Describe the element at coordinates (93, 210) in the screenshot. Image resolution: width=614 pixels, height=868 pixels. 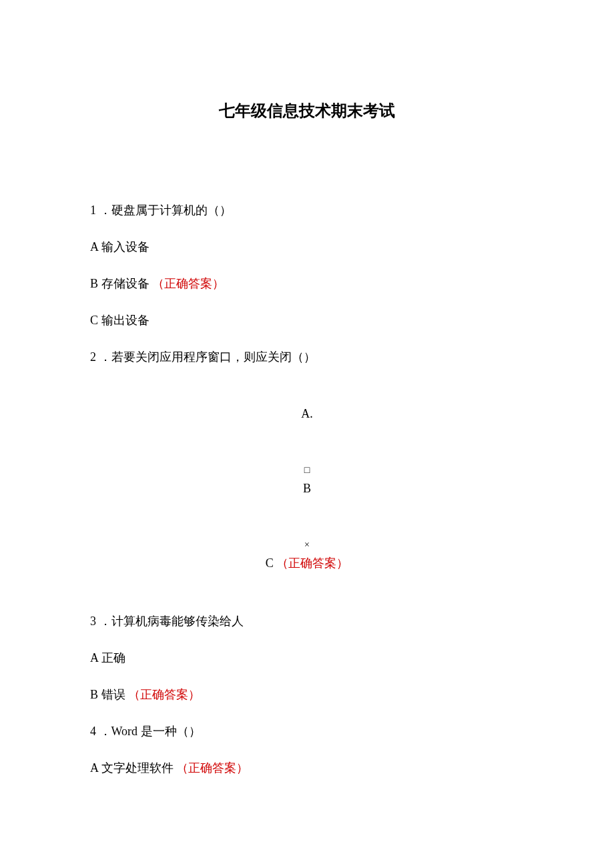
I see `question-1-number: 1` at that location.